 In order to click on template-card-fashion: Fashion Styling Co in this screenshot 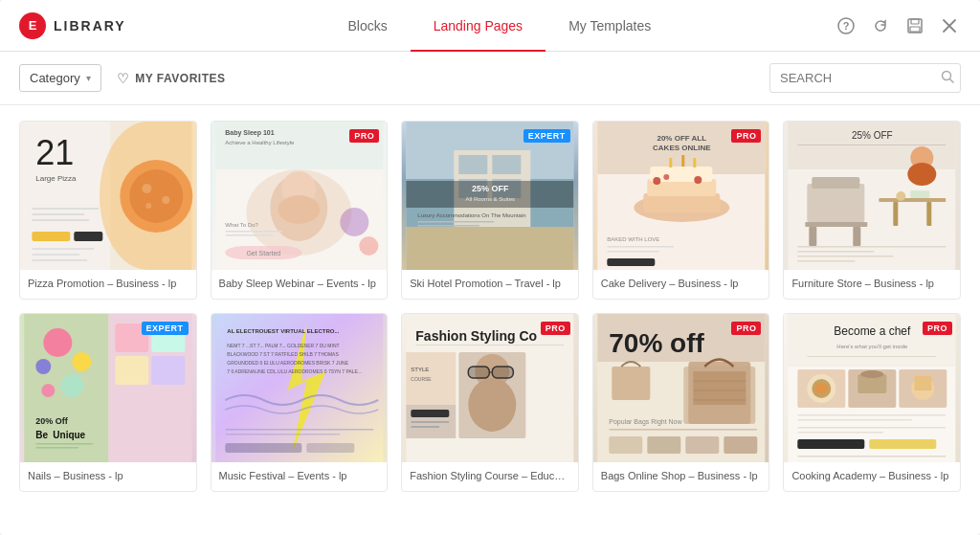, I will do `click(490, 402)`.